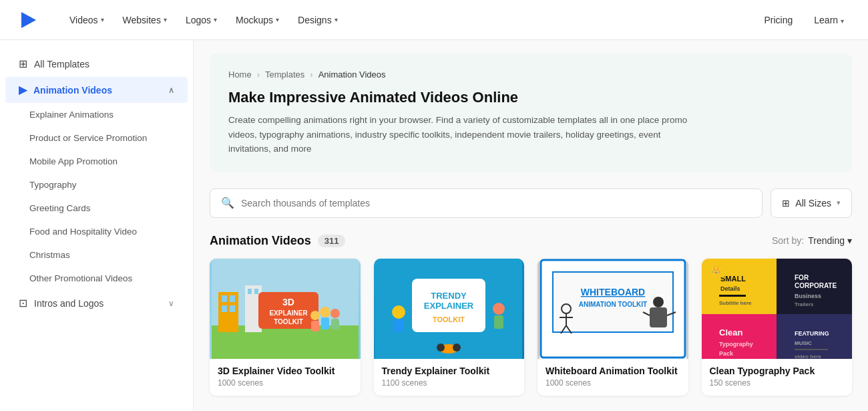 The width and height of the screenshot is (868, 411). I want to click on search-row: 🔍 ⊞ All Sizes ▾, so click(531, 203).